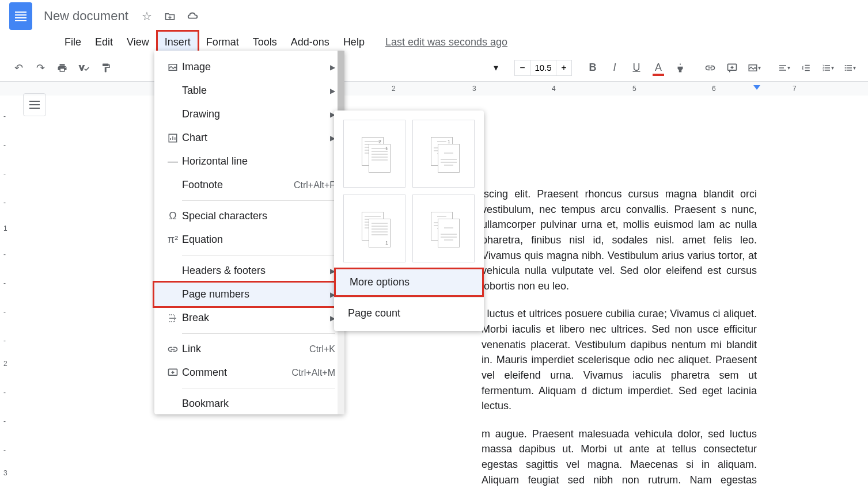 This screenshot has width=868, height=488. What do you see at coordinates (21, 16) in the screenshot?
I see `docs-app-icon` at bounding box center [21, 16].